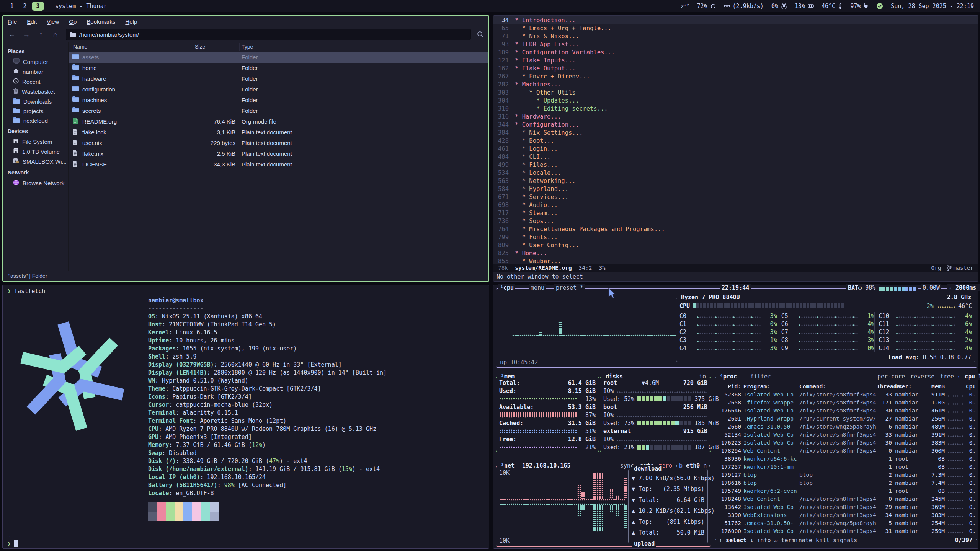  I want to click on reverse-button: reverse, so click(923, 377).